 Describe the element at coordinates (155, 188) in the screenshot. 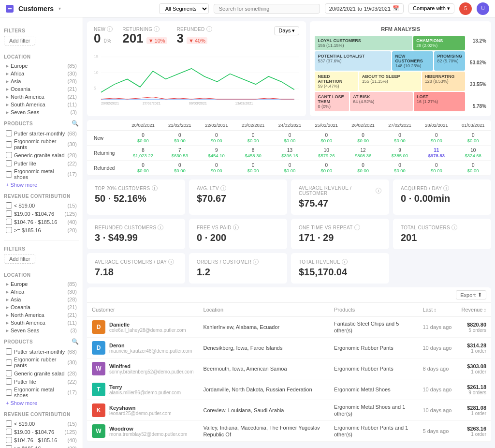

I see `top20-info-icon: i` at that location.